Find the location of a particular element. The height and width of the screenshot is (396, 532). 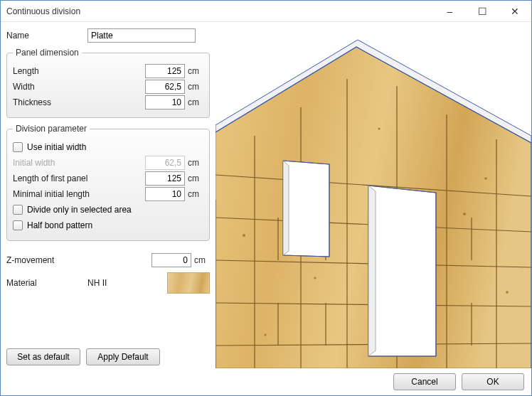

zmovement-label: Z-movement is located at coordinates (46, 260).